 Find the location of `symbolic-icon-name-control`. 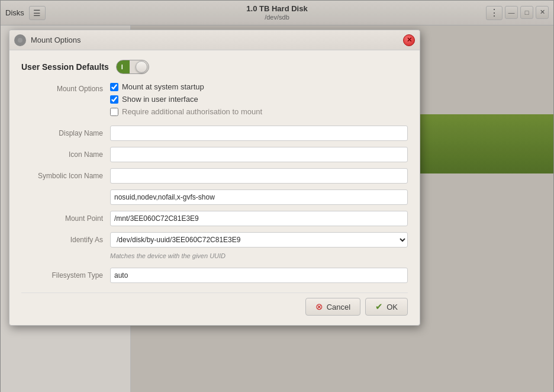

symbolic-icon-name-control is located at coordinates (259, 176).